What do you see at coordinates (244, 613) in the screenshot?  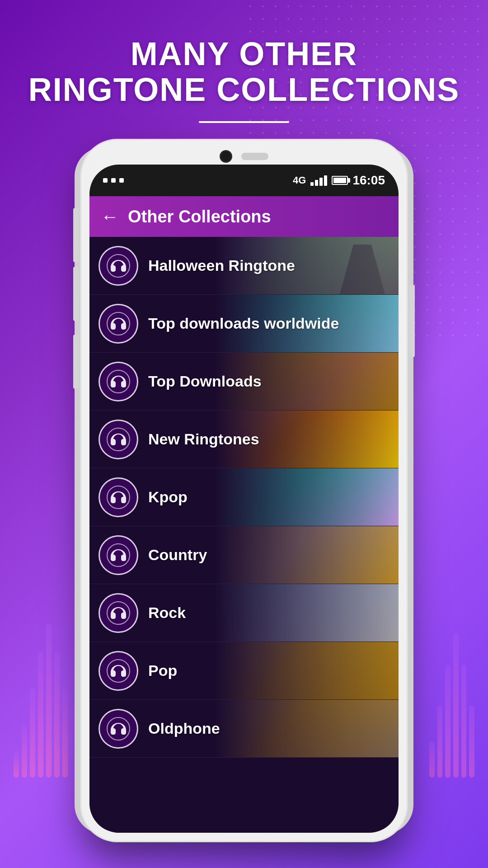 I see `collection-item-rock: Rock` at bounding box center [244, 613].